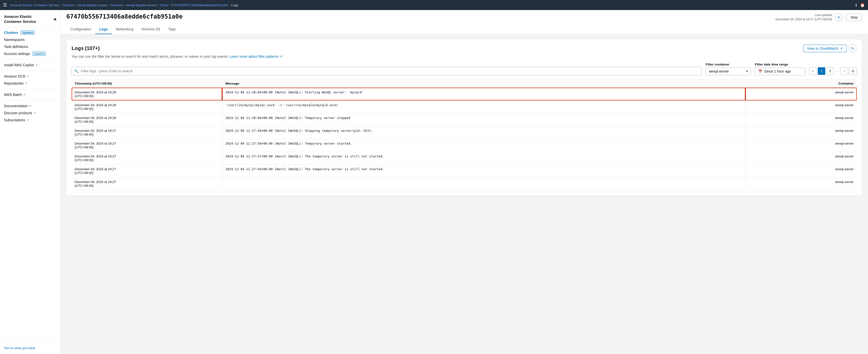 The image size is (868, 354). Describe the element at coordinates (30, 106) in the screenshot. I see `sidebar-item-documentation: Documentation ↗` at that location.